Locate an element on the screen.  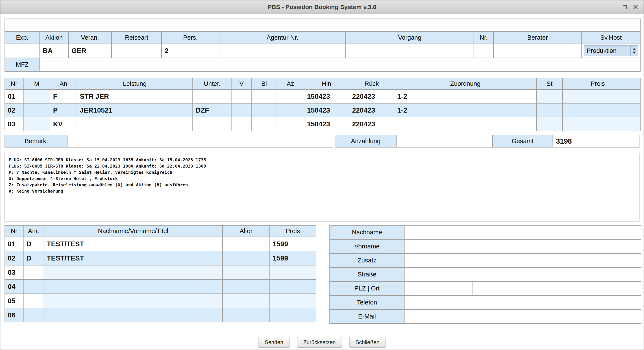
pax-nr-cell: 03 is located at coordinates (14, 272).